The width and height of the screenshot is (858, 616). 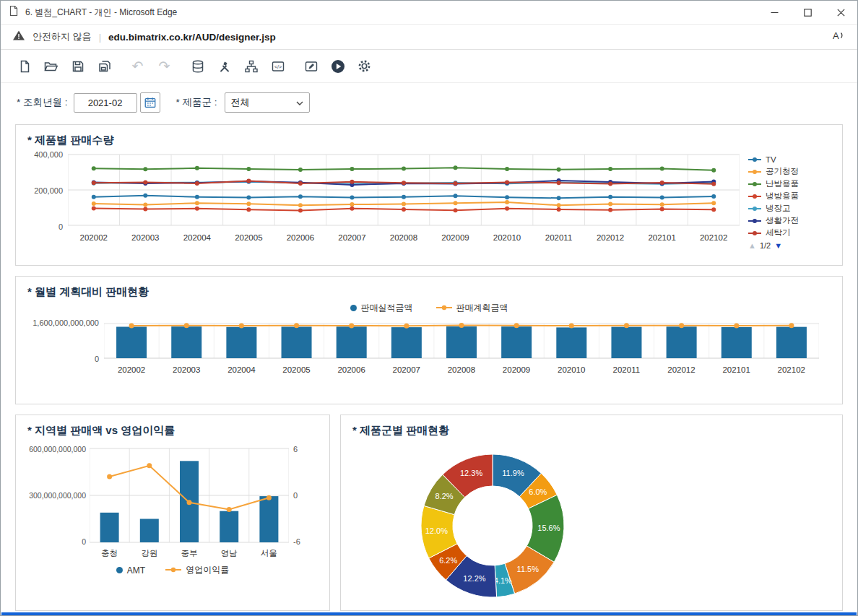 What do you see at coordinates (807, 12) in the screenshot?
I see `maximize-button` at bounding box center [807, 12].